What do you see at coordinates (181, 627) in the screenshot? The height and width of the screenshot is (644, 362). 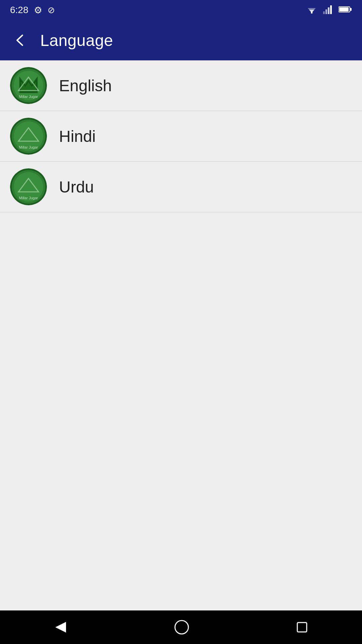 I see `bottom-nav` at bounding box center [181, 627].